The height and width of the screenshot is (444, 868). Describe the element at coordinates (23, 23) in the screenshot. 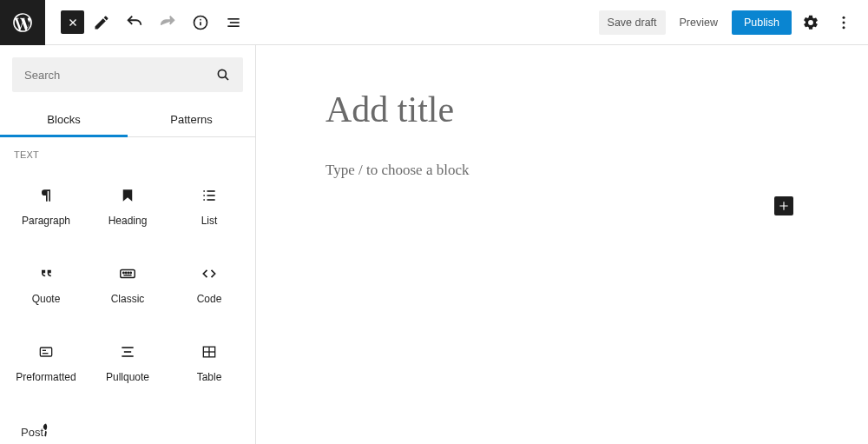

I see `wordpress-logo` at that location.